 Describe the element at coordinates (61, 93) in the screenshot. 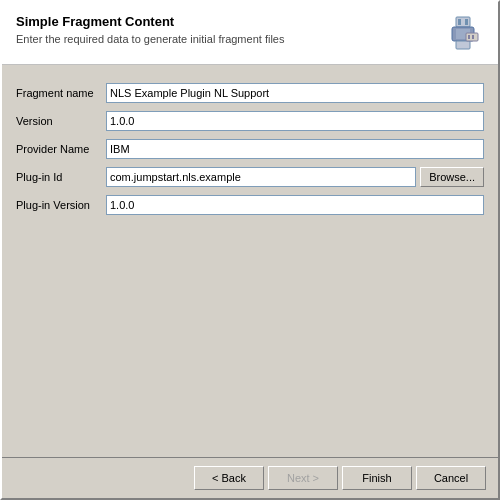

I see `fragment-name-label: Fragment name` at that location.